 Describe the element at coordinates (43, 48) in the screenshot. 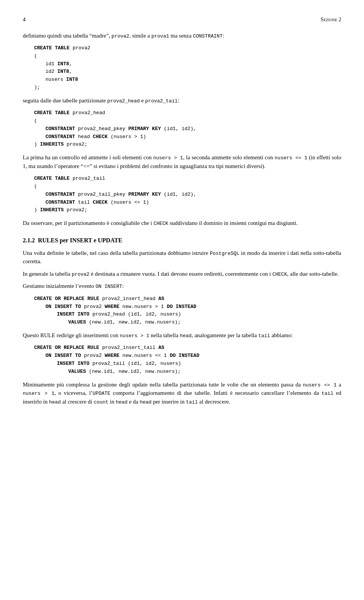

I see `kw-create: CREATE` at that location.